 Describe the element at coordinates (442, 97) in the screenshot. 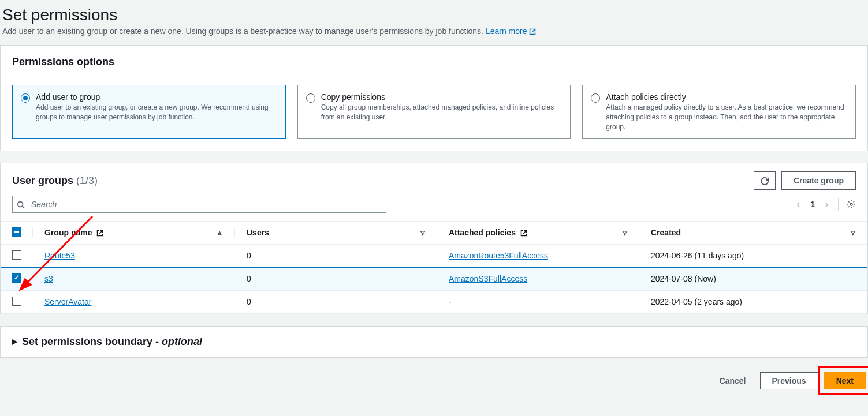

I see `option-title: Copy permissions` at that location.